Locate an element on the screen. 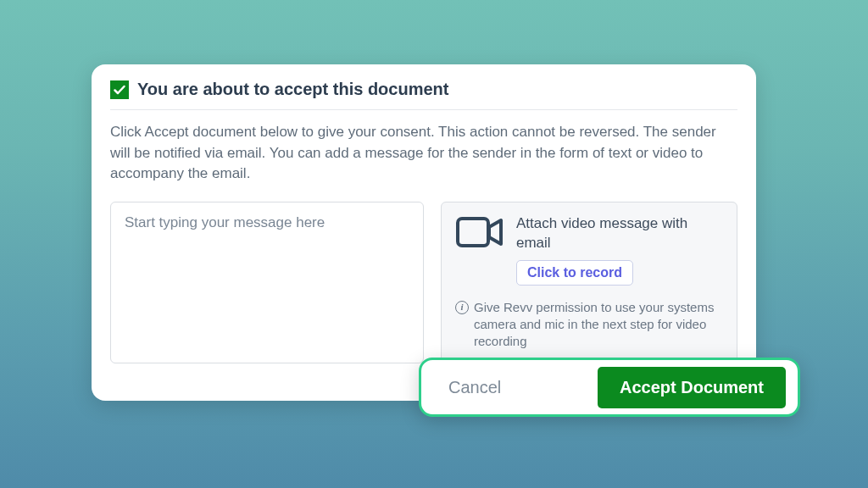  video-panel: Attach video message with email Click to… is located at coordinates (589, 283).